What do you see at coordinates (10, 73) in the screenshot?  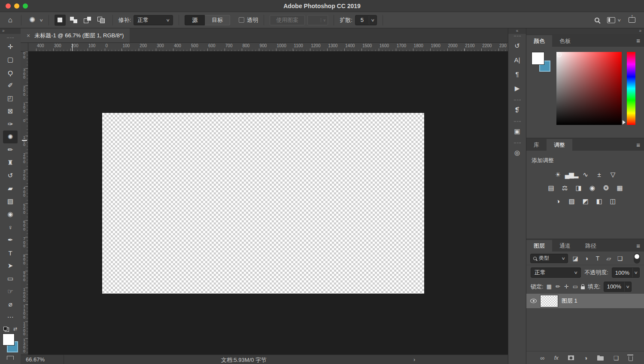 I see `lasso-tool: Ϙ` at bounding box center [10, 73].